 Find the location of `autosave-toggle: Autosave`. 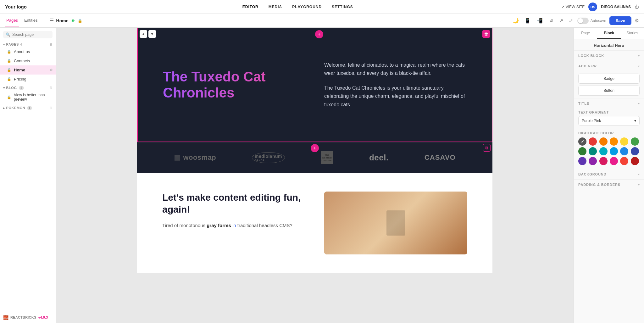

autosave-toggle: Autosave is located at coordinates (592, 21).